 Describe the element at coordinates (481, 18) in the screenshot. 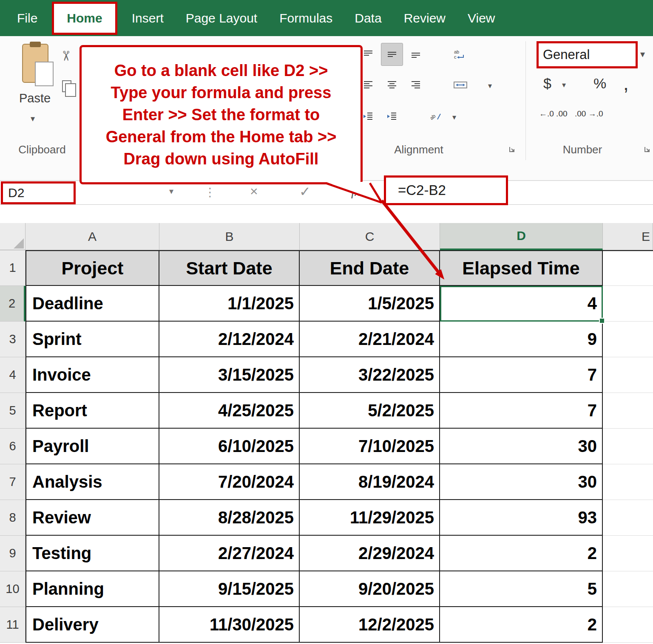

I see `tab-view: View` at that location.